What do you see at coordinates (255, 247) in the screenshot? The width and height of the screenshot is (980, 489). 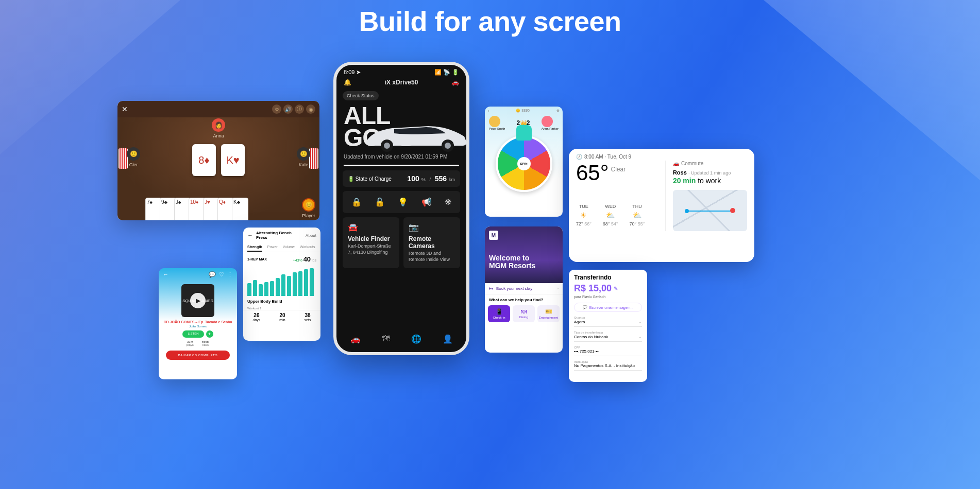 I see `tab-strength: Strength` at bounding box center [255, 247].